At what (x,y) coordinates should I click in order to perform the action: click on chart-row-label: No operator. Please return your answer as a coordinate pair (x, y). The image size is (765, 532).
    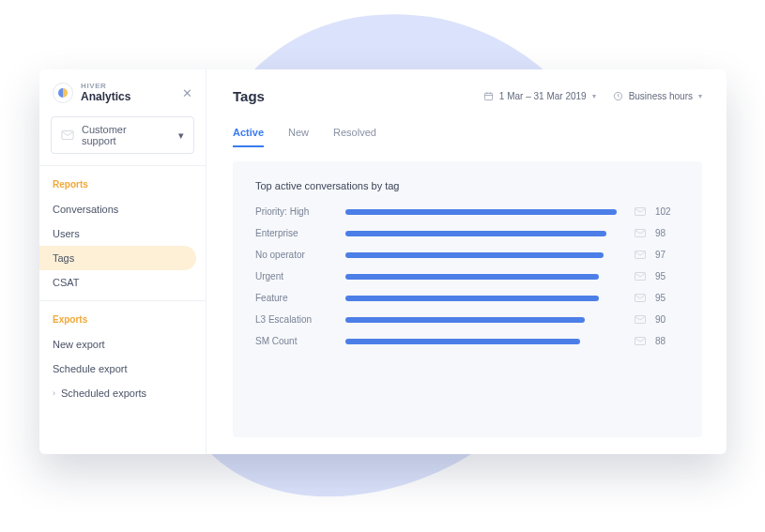
    Looking at the image, I should click on (296, 255).